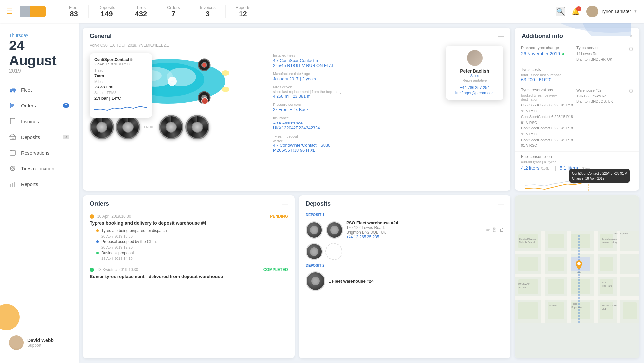 Image resolution: width=644 pixels, height=363 pixels. Describe the element at coordinates (39, 168) in the screenshot. I see `sidebar-item-tires-relocation: Tires relocation` at that location.